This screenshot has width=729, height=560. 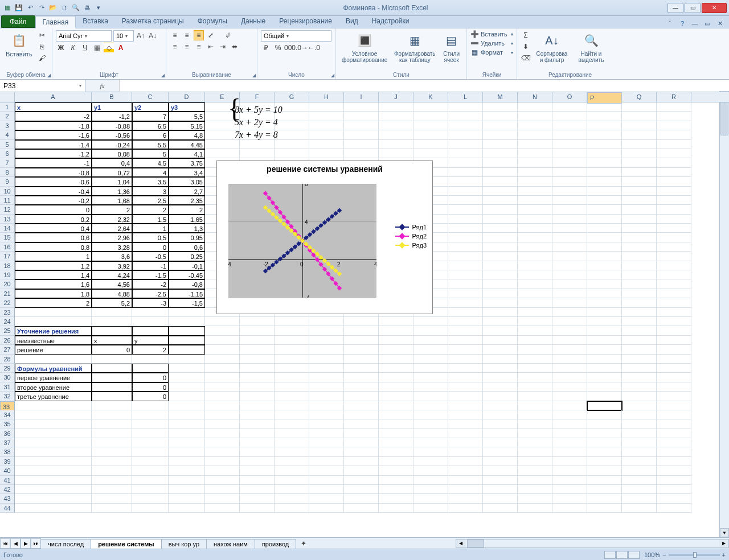 I want to click on zoom-in-icon: +, so click(x=724, y=555).